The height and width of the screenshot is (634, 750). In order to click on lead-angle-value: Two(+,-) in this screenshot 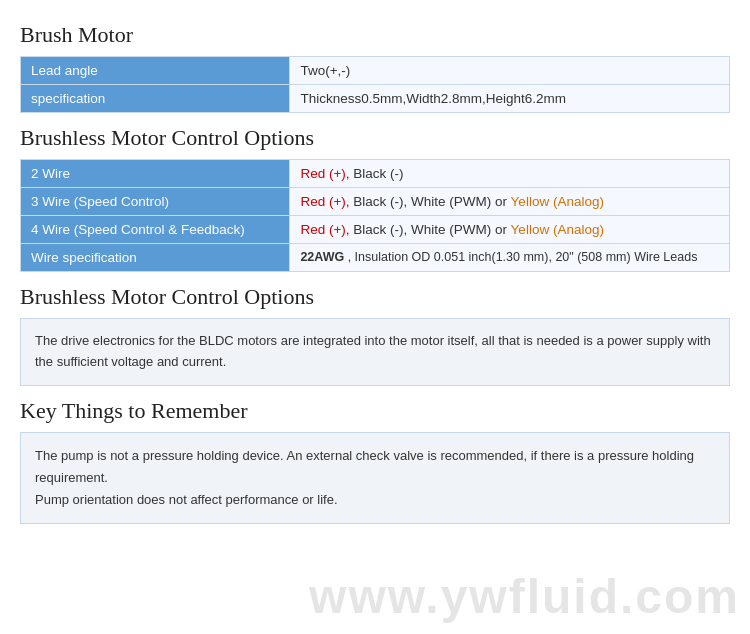, I will do `click(510, 71)`.